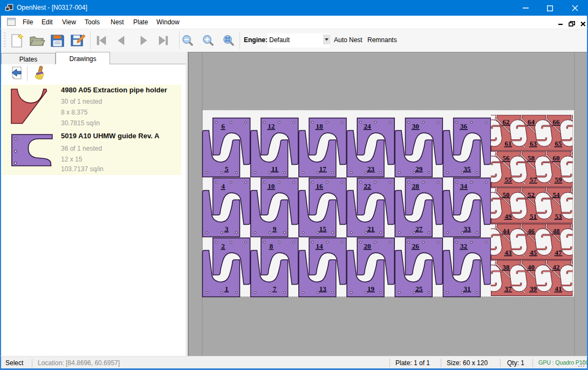 This screenshot has width=588, height=370. Describe the element at coordinates (323, 288) in the screenshot. I see `svg-text: 13` at that location.